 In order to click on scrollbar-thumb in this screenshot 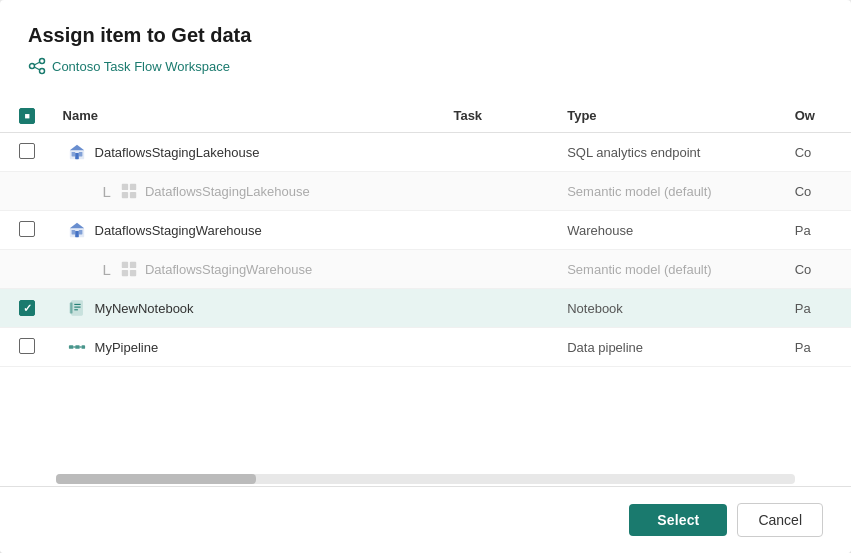, I will do `click(156, 479)`.